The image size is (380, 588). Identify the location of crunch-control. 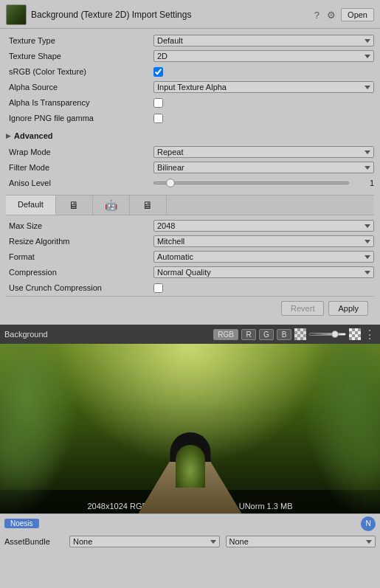
(264, 288).